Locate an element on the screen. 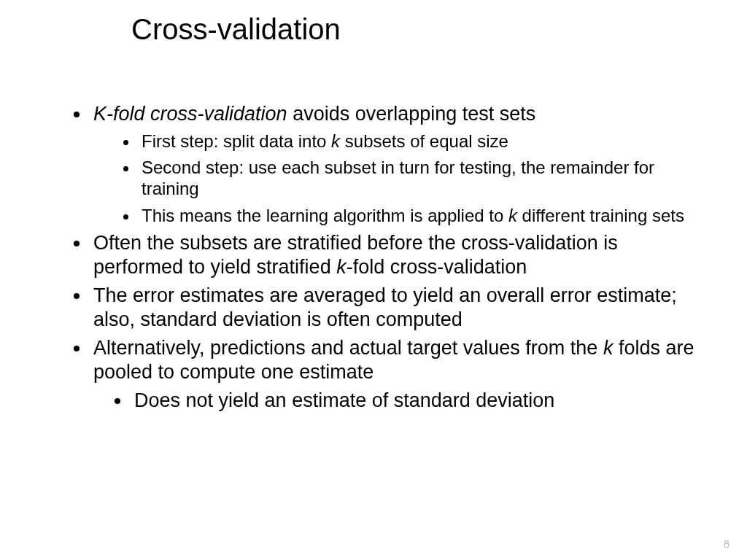  list-item: This means the learning algorithm is app… is located at coordinates (417, 216).